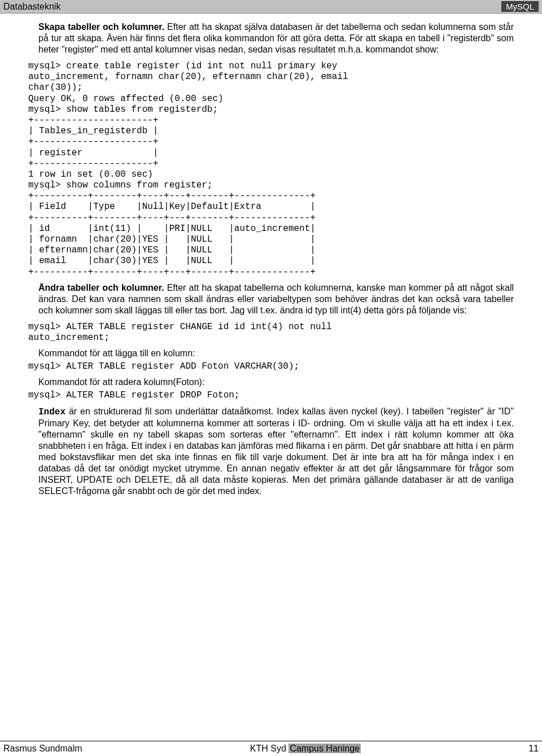 Image resolution: width=542 pixels, height=756 pixels. What do you see at coordinates (52, 412) in the screenshot?
I see `section-title-index: Index` at bounding box center [52, 412].